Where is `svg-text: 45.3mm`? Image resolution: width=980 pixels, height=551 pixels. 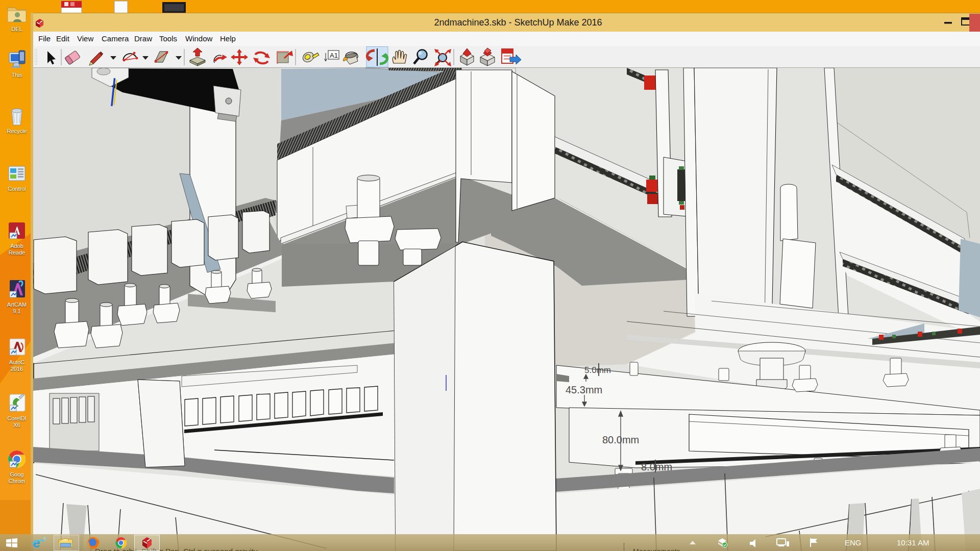 svg-text: 45.3mm is located at coordinates (584, 390).